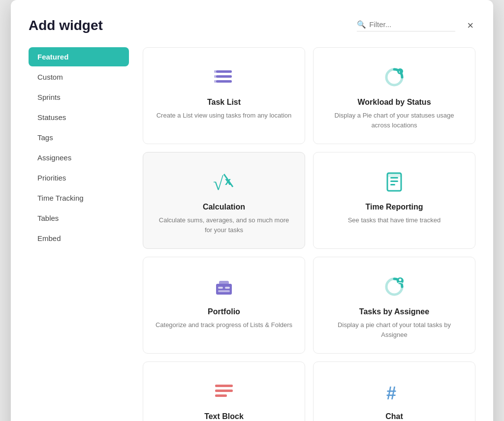 The height and width of the screenshot is (421, 504). I want to click on widget-card-portfolio: PortfolioCategorize and track progress o…, so click(224, 305).